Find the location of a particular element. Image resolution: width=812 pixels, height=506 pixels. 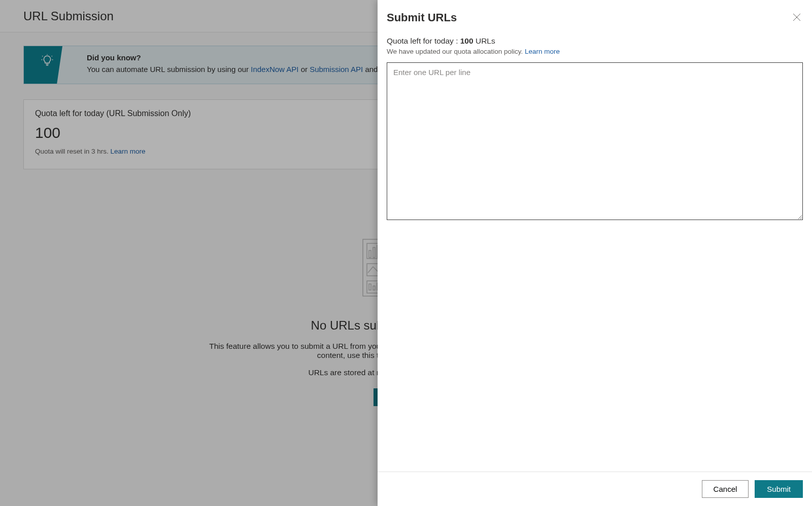

cancel-button: Cancel is located at coordinates (726, 489).